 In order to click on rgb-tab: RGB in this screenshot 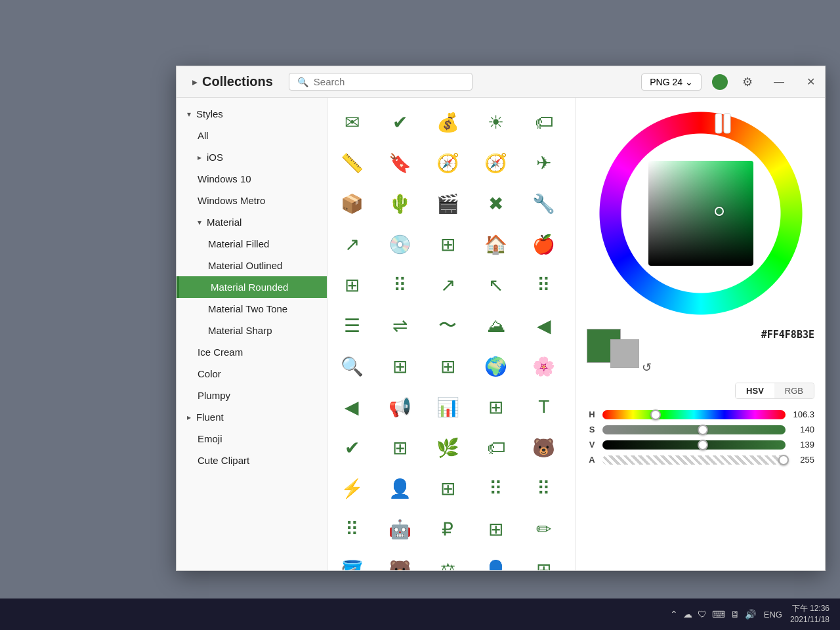, I will do `click(794, 391)`.